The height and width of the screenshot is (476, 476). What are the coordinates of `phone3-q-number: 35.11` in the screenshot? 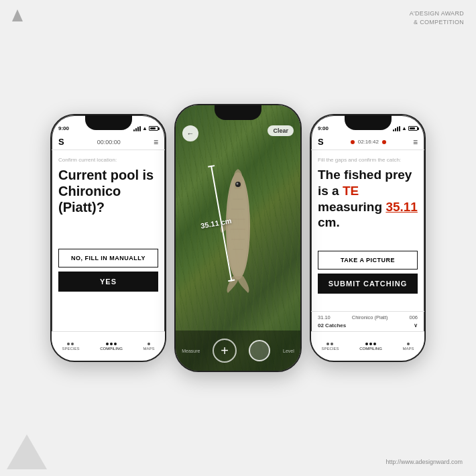 It's located at (402, 206).